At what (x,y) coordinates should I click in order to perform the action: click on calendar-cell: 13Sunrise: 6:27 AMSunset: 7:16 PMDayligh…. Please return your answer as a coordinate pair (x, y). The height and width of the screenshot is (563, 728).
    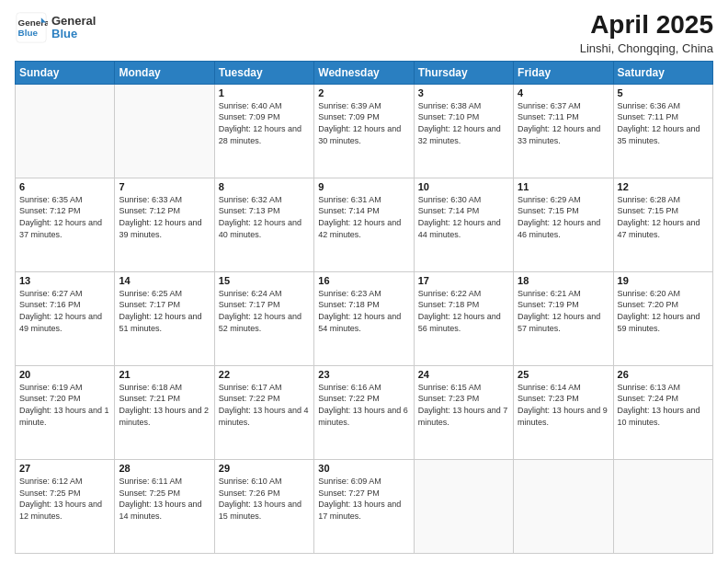
    Looking at the image, I should click on (65, 318).